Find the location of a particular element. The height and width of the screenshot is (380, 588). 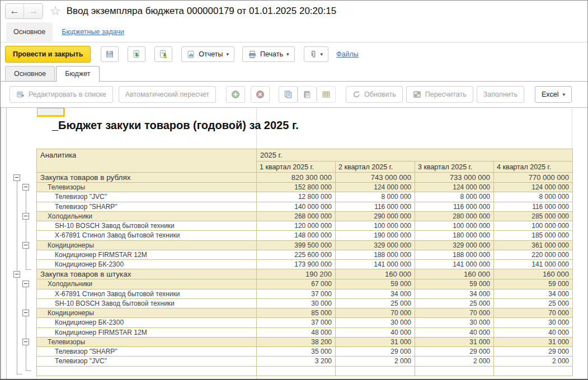

value-cell: 37 000 is located at coordinates (297, 323).